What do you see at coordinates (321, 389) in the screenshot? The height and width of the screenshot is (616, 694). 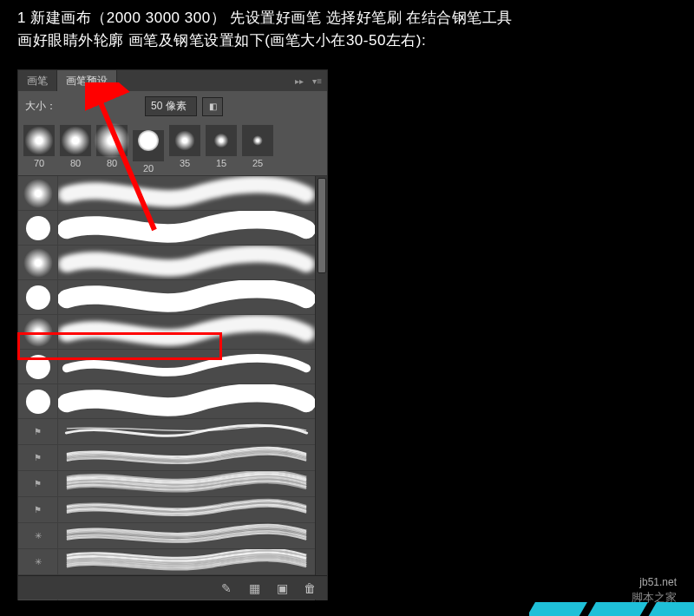 I see `scrollbar` at bounding box center [321, 389].